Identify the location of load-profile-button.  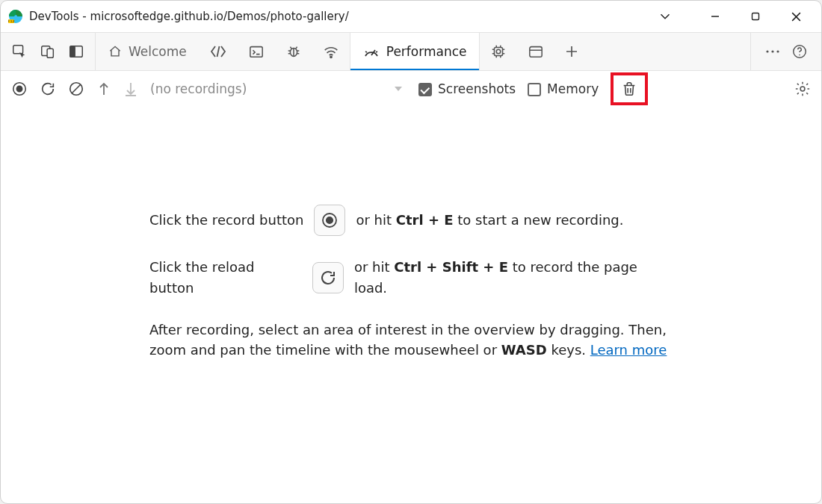
(104, 89).